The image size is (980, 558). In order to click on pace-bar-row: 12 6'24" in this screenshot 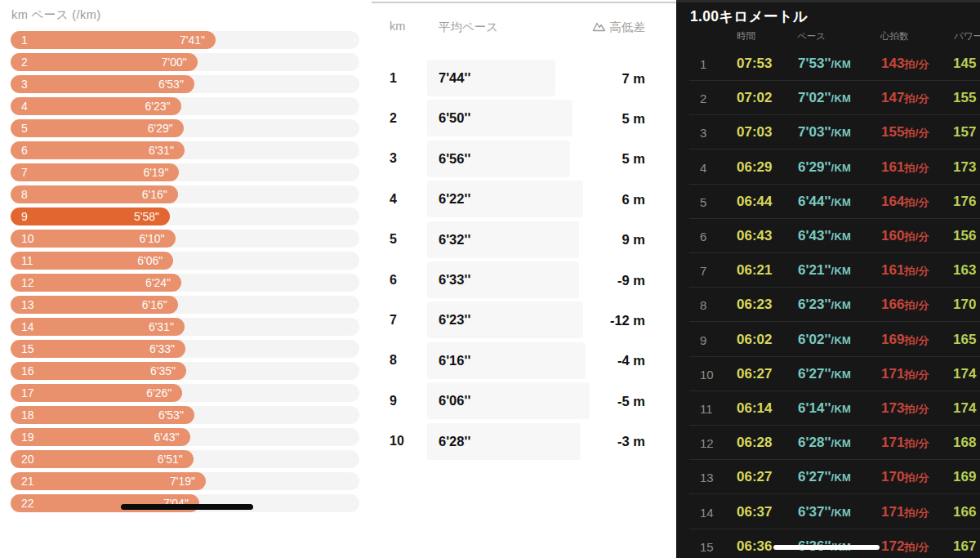, I will do `click(185, 283)`.